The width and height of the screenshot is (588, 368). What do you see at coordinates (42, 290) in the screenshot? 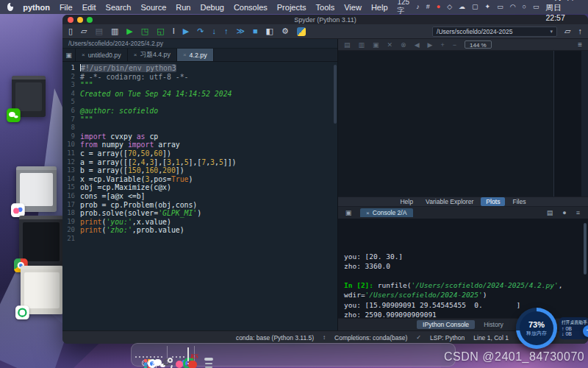
I see `window-preview-evernote` at bounding box center [42, 290].